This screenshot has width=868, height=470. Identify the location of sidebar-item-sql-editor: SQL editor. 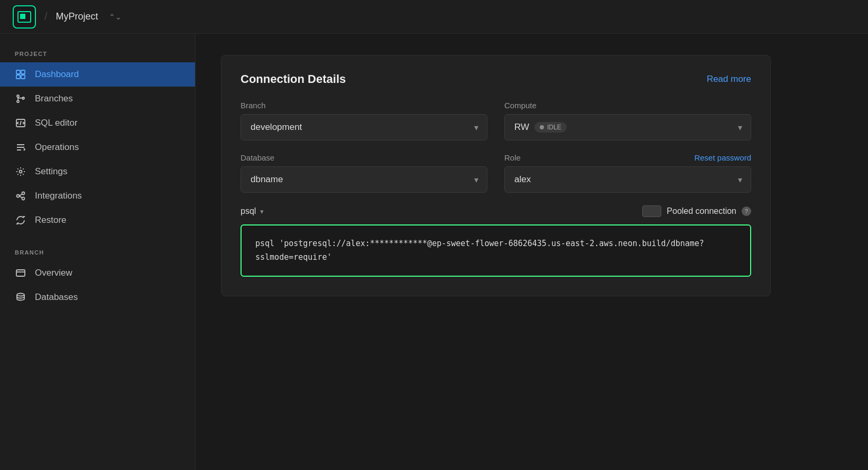
(97, 123).